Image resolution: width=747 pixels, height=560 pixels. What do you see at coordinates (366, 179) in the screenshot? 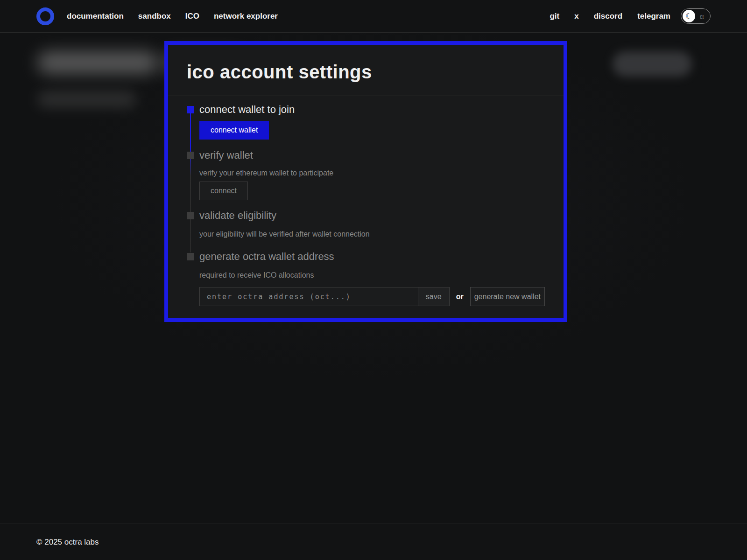
I see `step-verify-wallet: verify wallet verify your ethereum walle…` at bounding box center [366, 179].